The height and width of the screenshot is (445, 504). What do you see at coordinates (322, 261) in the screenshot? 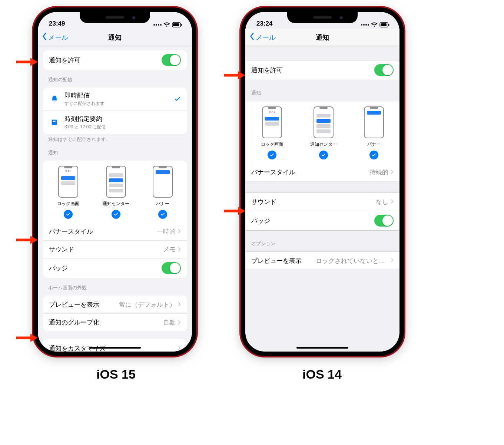
I see `group-options: プレビューを表示 ロックされていないときの…` at bounding box center [322, 261].